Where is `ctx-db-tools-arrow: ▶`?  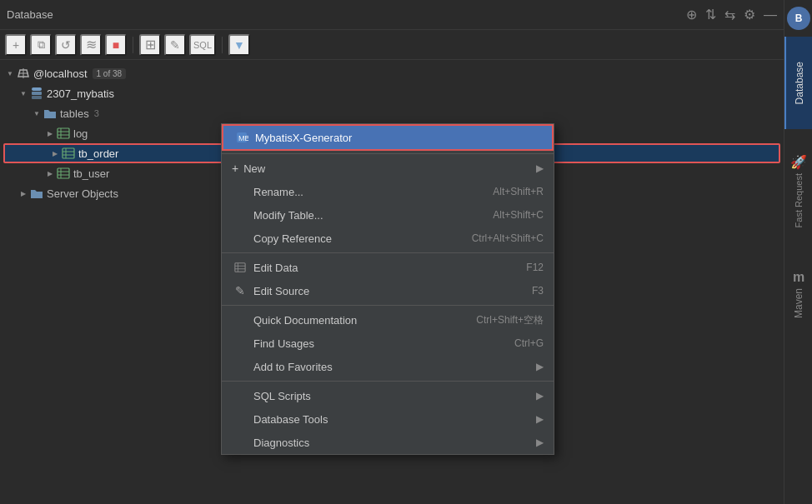
ctx-db-tools-arrow: ▶ is located at coordinates (540, 419).